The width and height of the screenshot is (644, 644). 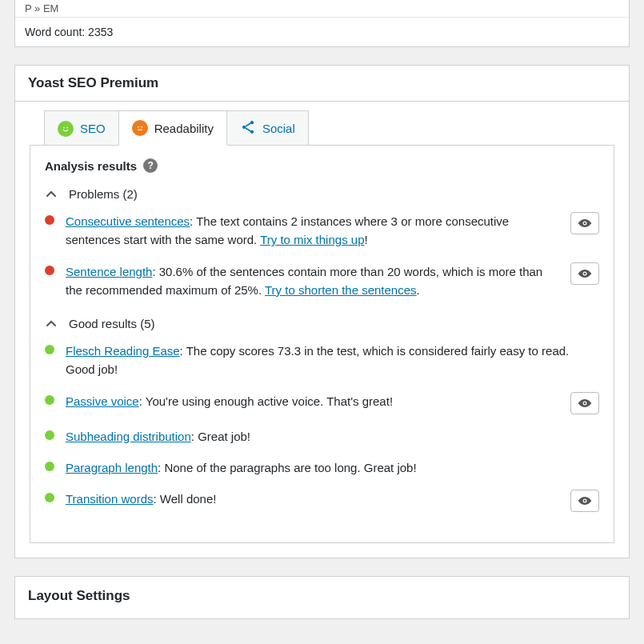 What do you see at coordinates (322, 323) in the screenshot?
I see `good-results-toggle: Good results (5)` at bounding box center [322, 323].